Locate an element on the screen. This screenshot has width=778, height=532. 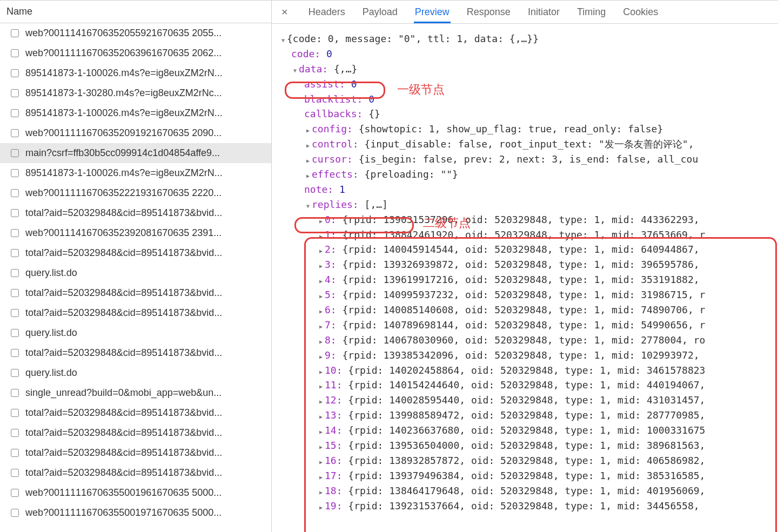
request-row: web?00111116706355001971670635 5000... is located at coordinates (136, 513).